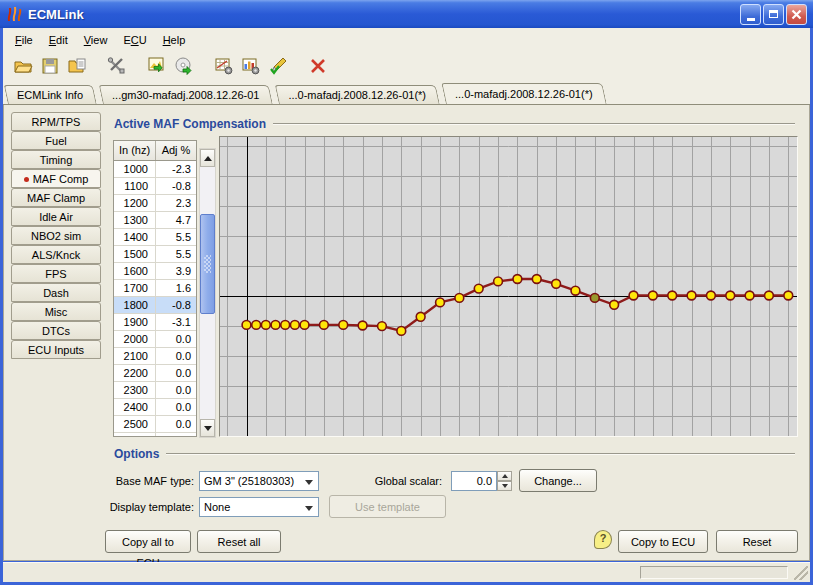  I want to click on menu-help: Help, so click(174, 40).